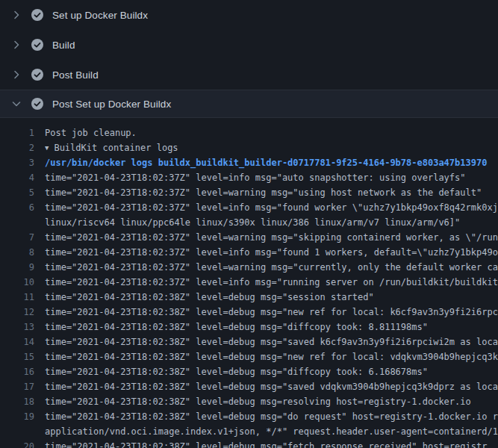 Image resolution: width=498 pixels, height=448 pixels. What do you see at coordinates (249, 75) in the screenshot?
I see `step-header-post-build: Post Build` at bounding box center [249, 75].